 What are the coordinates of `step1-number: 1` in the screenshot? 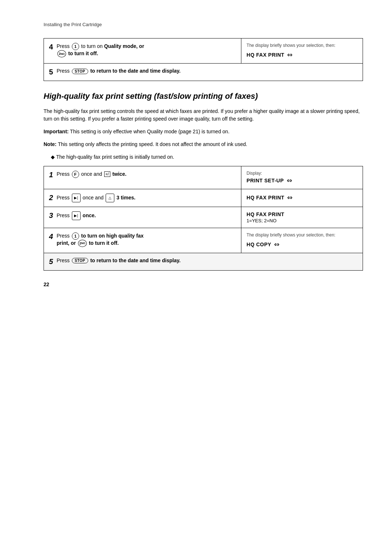 It's located at (51, 175).